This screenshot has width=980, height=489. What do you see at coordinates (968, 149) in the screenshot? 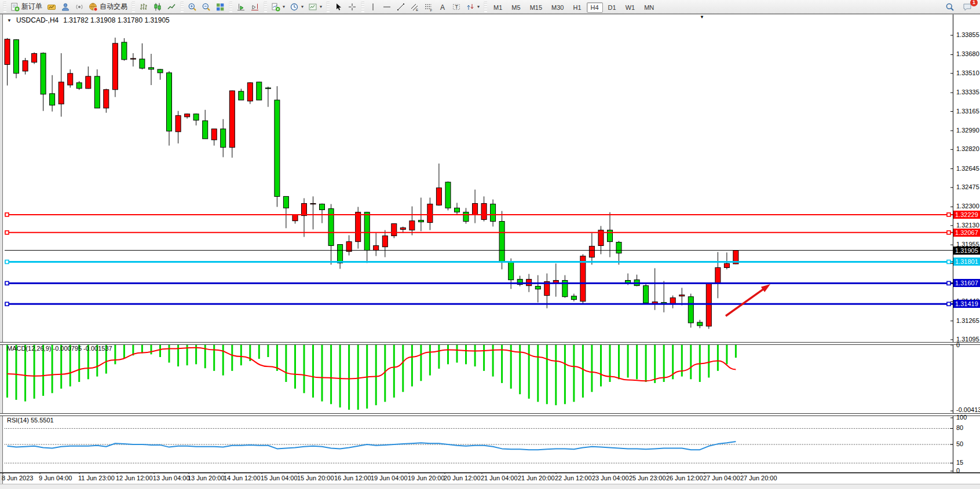
I see `price-tick-label: 1.32820` at bounding box center [968, 149].